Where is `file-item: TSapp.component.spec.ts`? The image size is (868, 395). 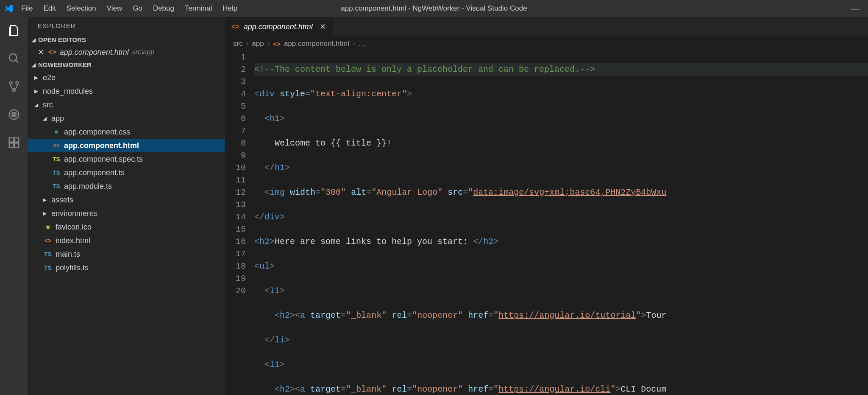
file-item: TSapp.component.spec.ts is located at coordinates (126, 159).